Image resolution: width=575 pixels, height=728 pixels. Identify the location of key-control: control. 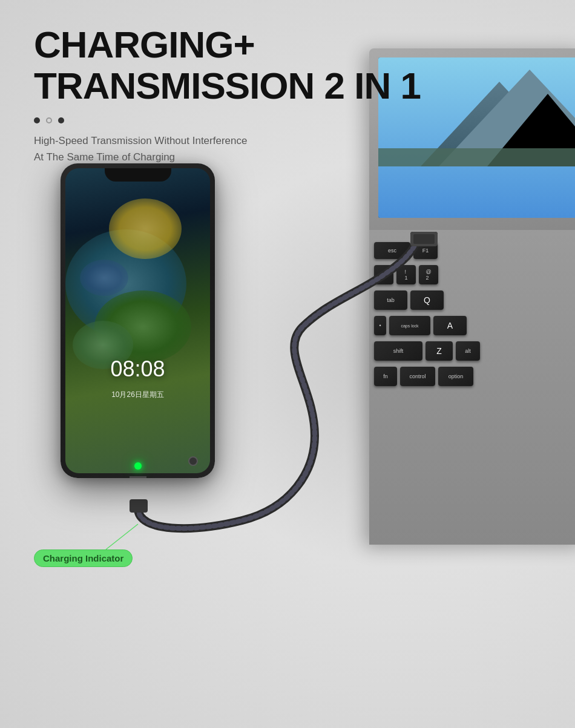
(418, 376).